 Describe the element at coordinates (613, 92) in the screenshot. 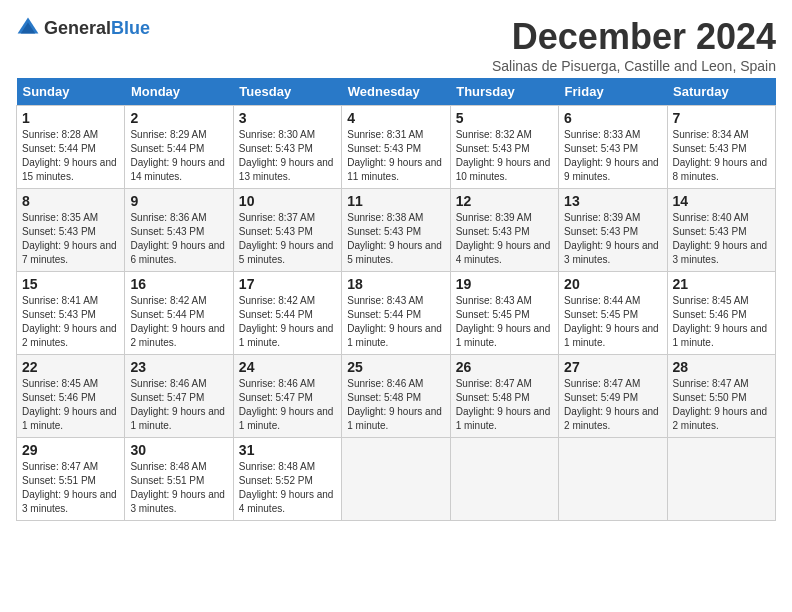

I see `header-friday: Friday` at that location.